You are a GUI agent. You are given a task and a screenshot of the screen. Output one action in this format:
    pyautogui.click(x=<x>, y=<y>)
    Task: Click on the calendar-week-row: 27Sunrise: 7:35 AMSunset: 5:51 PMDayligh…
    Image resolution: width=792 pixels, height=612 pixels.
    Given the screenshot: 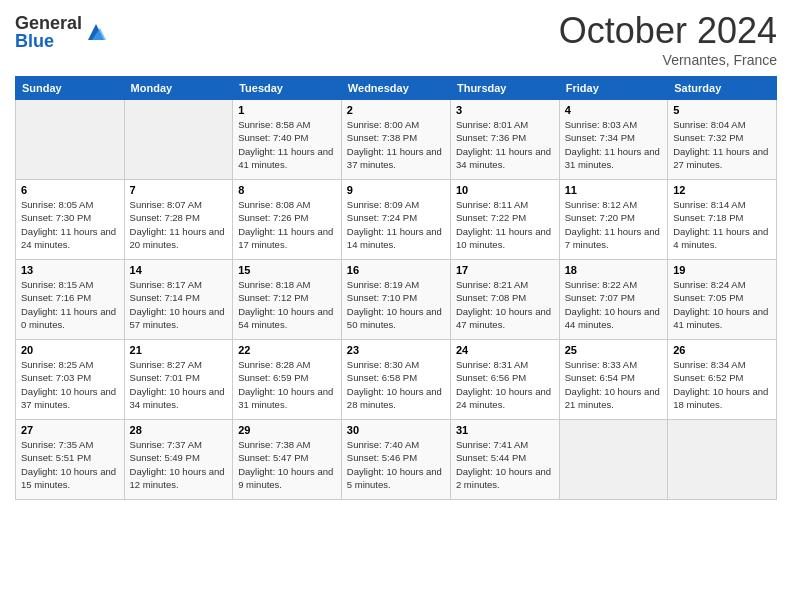 What is the action you would take?
    pyautogui.click(x=396, y=460)
    